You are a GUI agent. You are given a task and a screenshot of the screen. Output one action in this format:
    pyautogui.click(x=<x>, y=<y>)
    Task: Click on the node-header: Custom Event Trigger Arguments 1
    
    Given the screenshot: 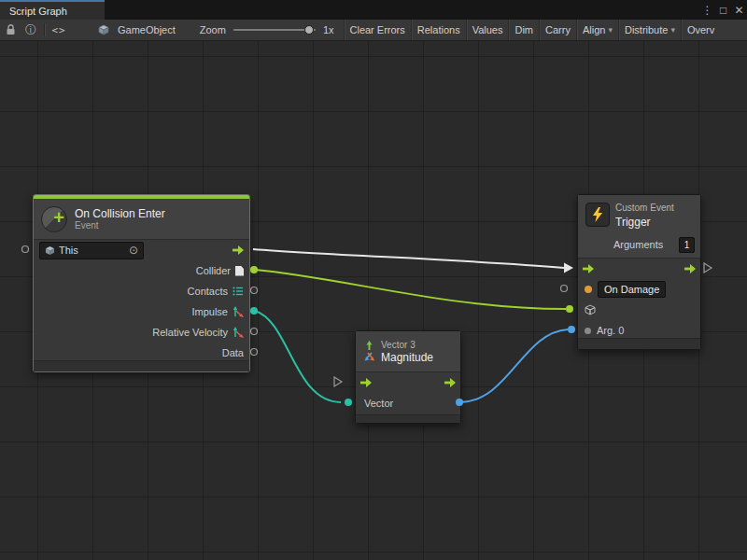 What is the action you would take?
    pyautogui.click(x=639, y=227)
    